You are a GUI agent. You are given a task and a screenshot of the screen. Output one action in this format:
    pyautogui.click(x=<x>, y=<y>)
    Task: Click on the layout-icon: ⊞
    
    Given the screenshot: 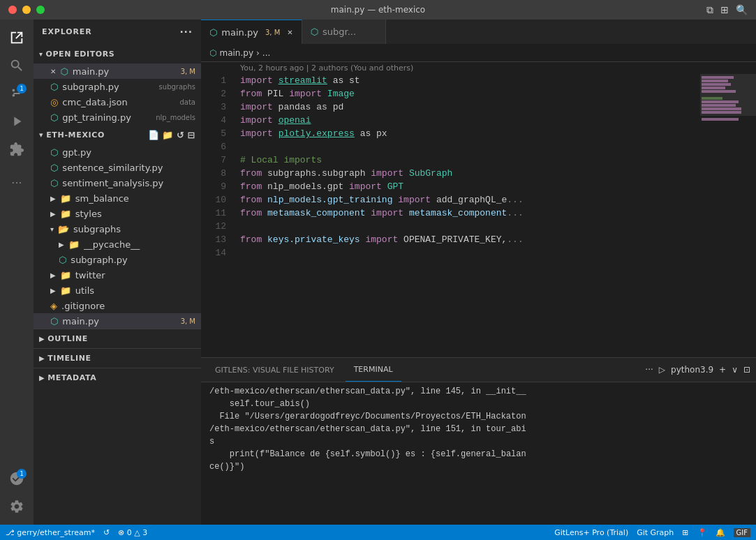 What is the action you would take?
    pyautogui.click(x=725, y=10)
    